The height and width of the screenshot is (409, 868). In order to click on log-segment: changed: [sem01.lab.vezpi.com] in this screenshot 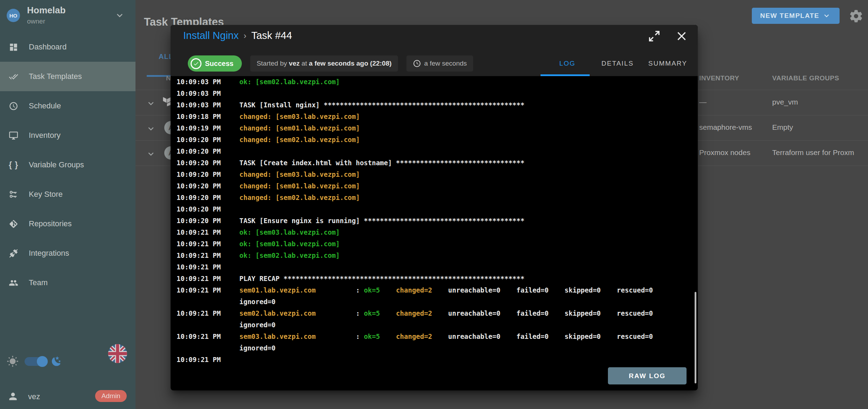, I will do `click(300, 128)`.